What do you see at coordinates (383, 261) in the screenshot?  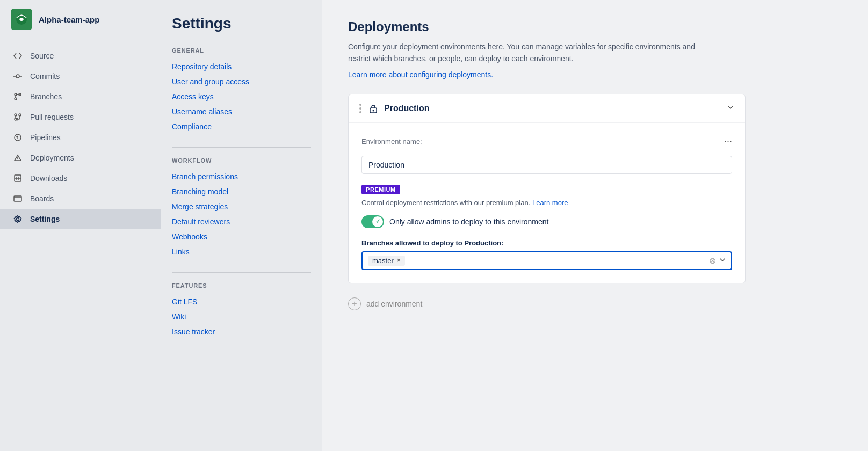 I see `branch-tag-label: master` at bounding box center [383, 261].